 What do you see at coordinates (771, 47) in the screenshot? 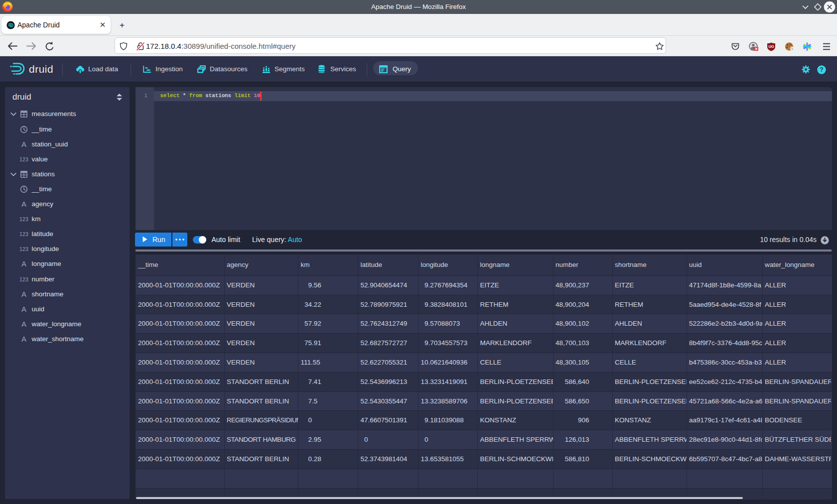
I see `svg-text: UO` at bounding box center [771, 47].